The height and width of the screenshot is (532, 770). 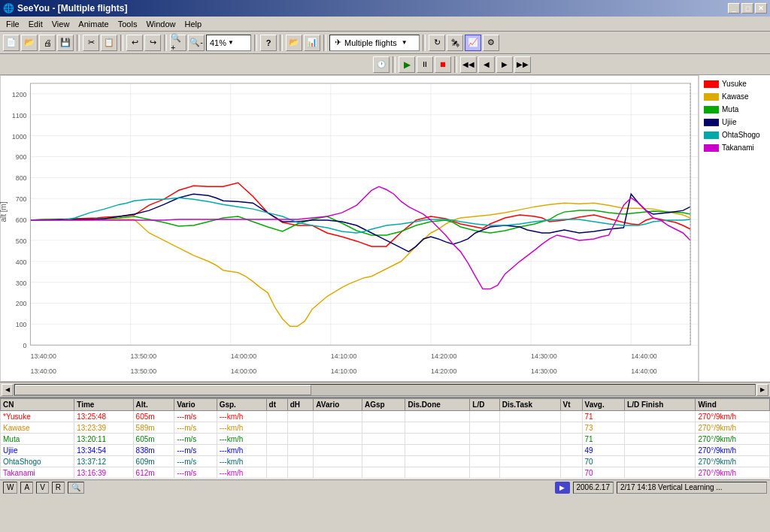 What do you see at coordinates (473, 43) in the screenshot?
I see `chart-button: 📈` at bounding box center [473, 43].